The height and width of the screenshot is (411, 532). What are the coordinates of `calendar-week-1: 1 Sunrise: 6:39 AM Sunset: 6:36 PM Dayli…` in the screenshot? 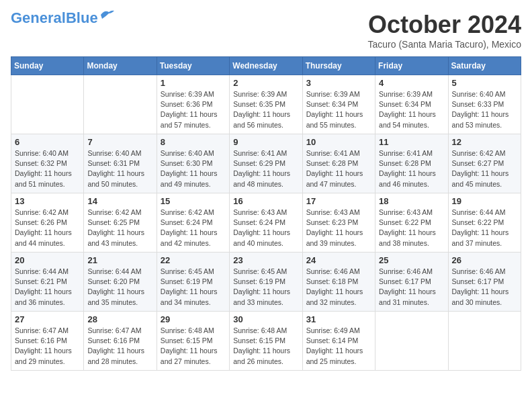 It's located at (266, 105).